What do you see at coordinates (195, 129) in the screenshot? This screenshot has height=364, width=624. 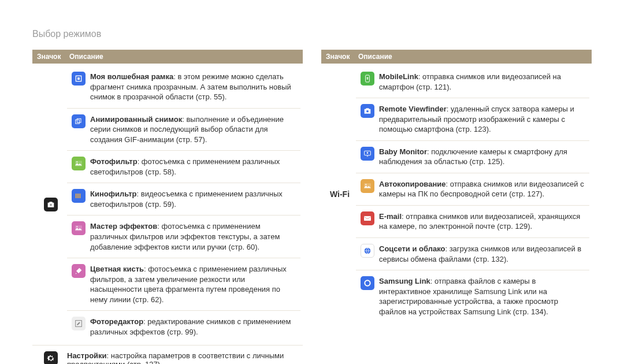 I see `item-description: Анимированный снимок: выполнение и объед…` at bounding box center [195, 129].